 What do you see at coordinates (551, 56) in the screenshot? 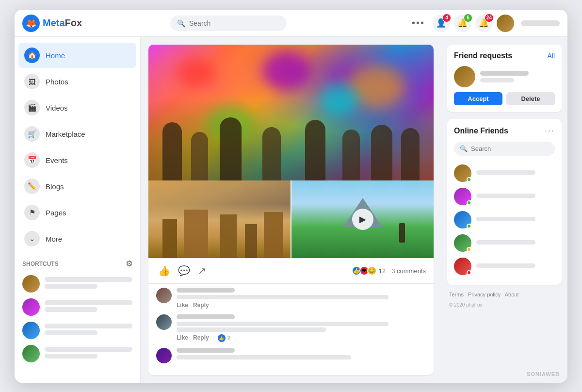
I see `friend-requests-all-link: All` at bounding box center [551, 56].